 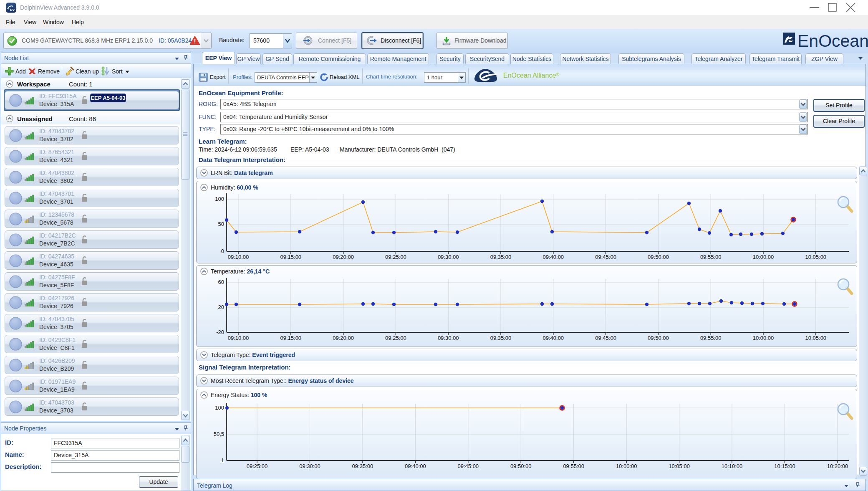 What do you see at coordinates (220, 332) in the screenshot?
I see `svg-text: -20` at bounding box center [220, 332].